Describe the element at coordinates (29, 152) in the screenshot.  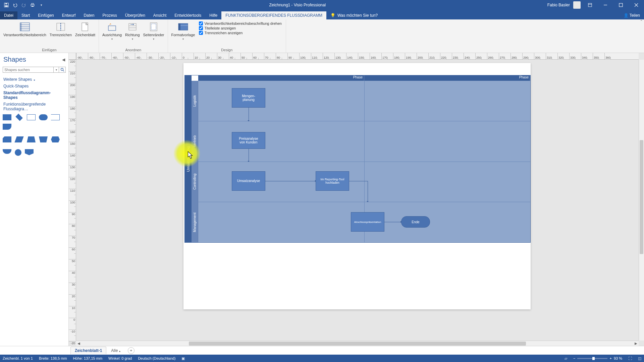
I see `shape-offpage` at that location.